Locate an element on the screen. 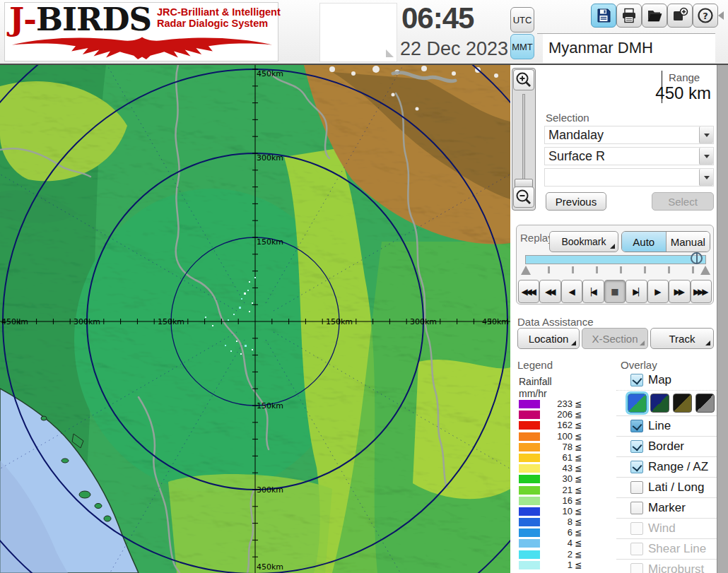 The height and width of the screenshot is (573, 728). auto-button: Auto is located at coordinates (645, 242).